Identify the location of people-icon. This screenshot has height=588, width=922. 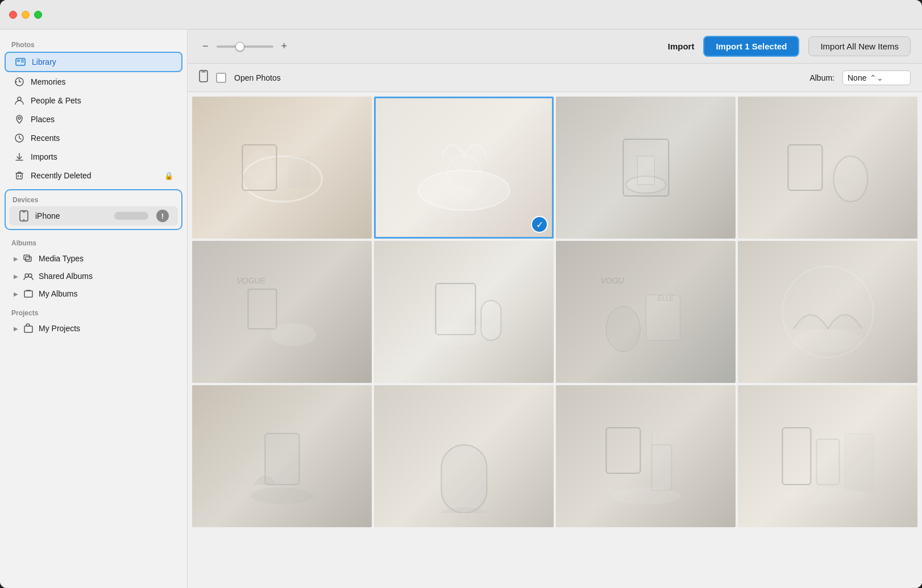
(19, 101).